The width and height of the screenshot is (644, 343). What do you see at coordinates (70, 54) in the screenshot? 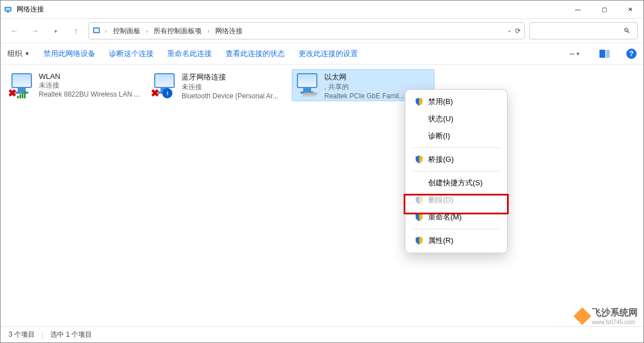
I see `disable-device-button: 禁用此网络设备` at bounding box center [70, 54].